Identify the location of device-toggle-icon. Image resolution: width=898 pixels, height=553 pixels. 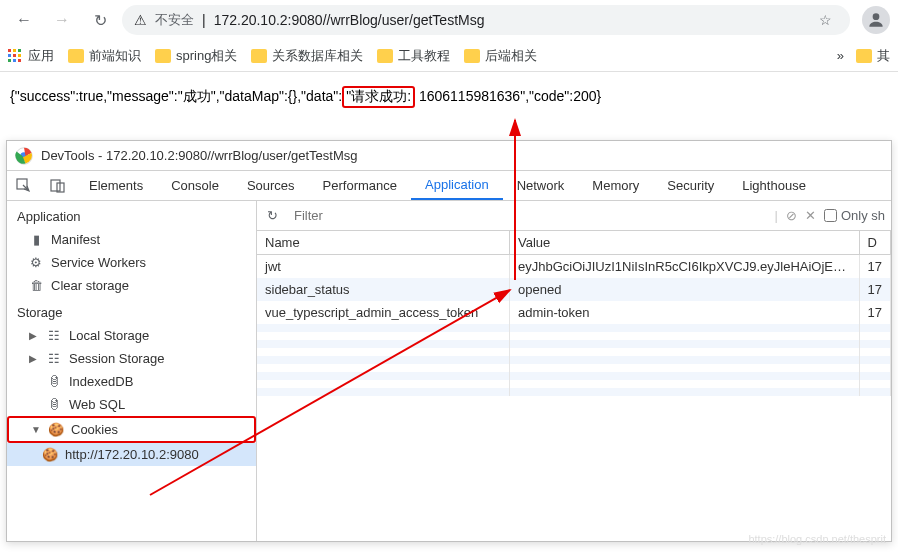
(58, 186).